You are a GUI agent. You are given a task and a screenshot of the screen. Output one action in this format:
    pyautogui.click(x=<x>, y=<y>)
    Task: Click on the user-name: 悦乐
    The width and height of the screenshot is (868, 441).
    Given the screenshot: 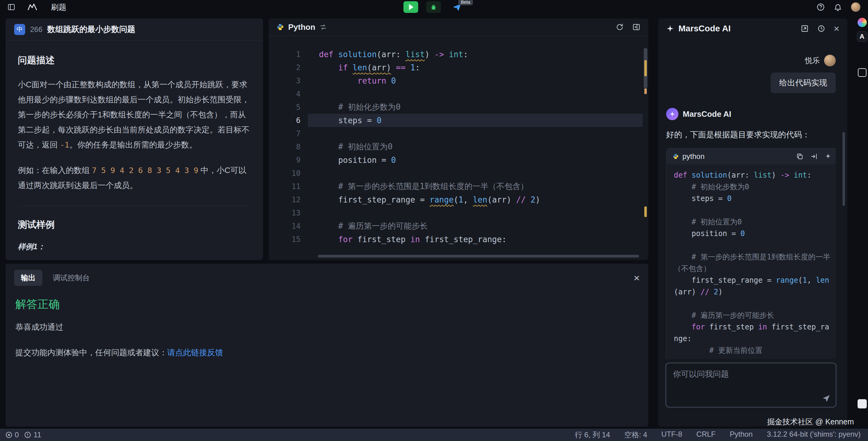 What is the action you would take?
    pyautogui.click(x=812, y=61)
    